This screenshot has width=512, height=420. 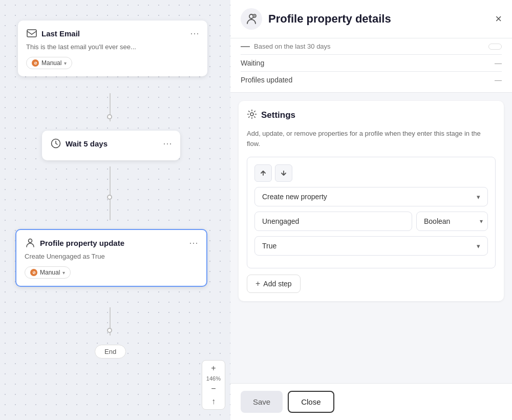 I want to click on email-badge-label: Manual, so click(x=51, y=63).